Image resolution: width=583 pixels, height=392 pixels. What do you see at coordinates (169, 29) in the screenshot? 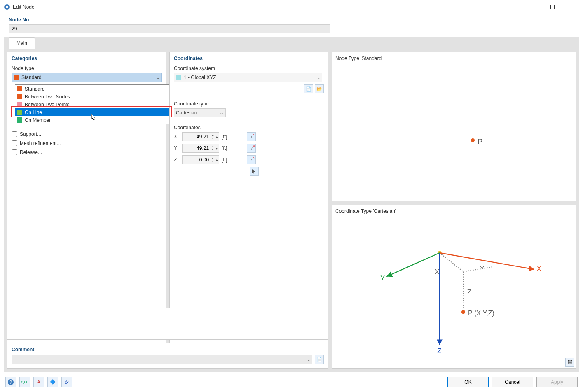
I see `node-no-input` at bounding box center [169, 29].